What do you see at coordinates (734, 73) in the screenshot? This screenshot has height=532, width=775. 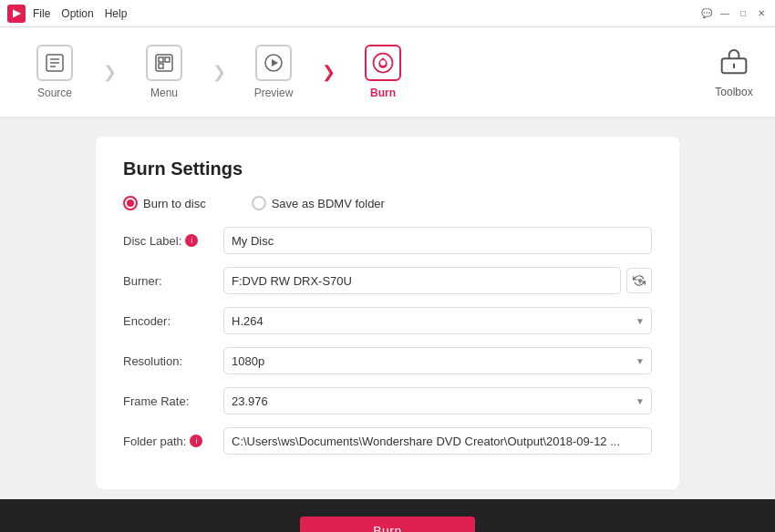 I see `nav-item-toolbox: Toolbox` at bounding box center [734, 73].